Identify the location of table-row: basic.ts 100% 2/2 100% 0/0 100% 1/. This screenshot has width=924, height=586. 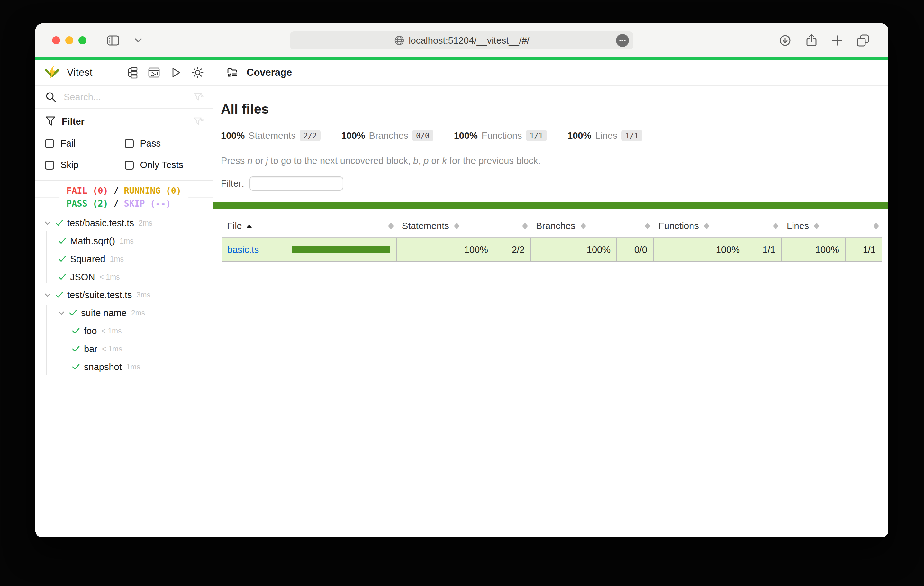
(552, 250).